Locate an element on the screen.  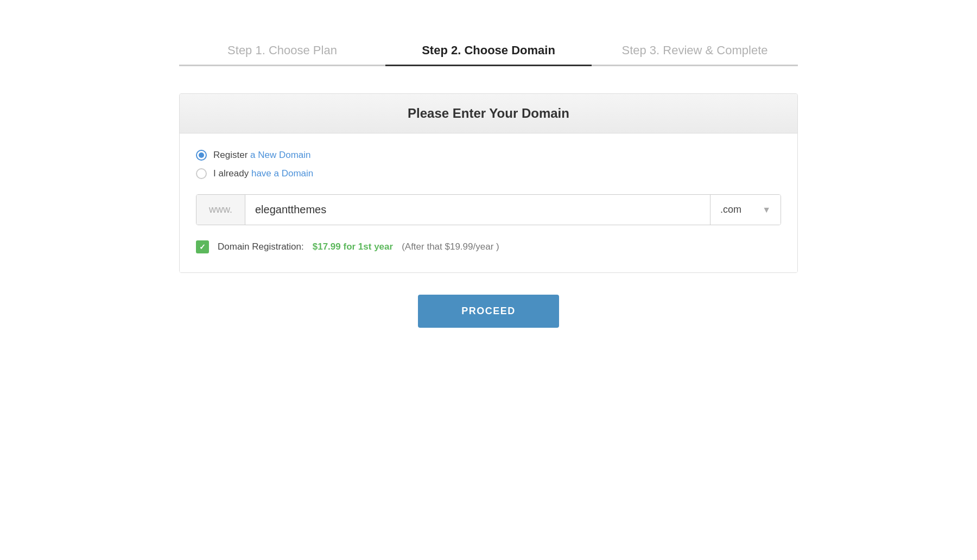
domain-text-input is located at coordinates (478, 209).